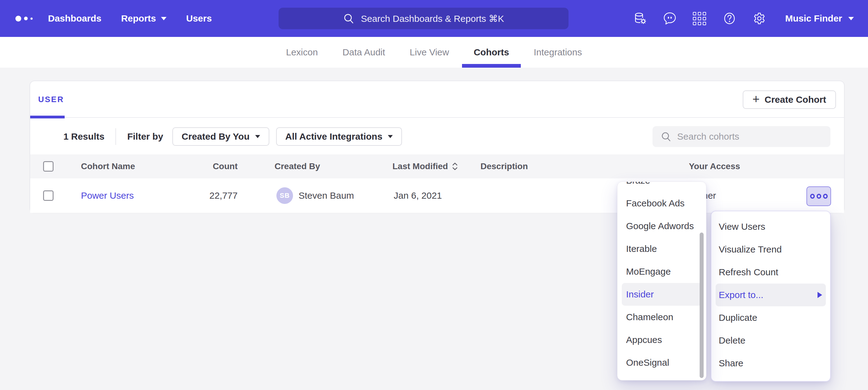  What do you see at coordinates (334, 137) in the screenshot?
I see `integrations-filter-label: All Active Integrations` at bounding box center [334, 137].